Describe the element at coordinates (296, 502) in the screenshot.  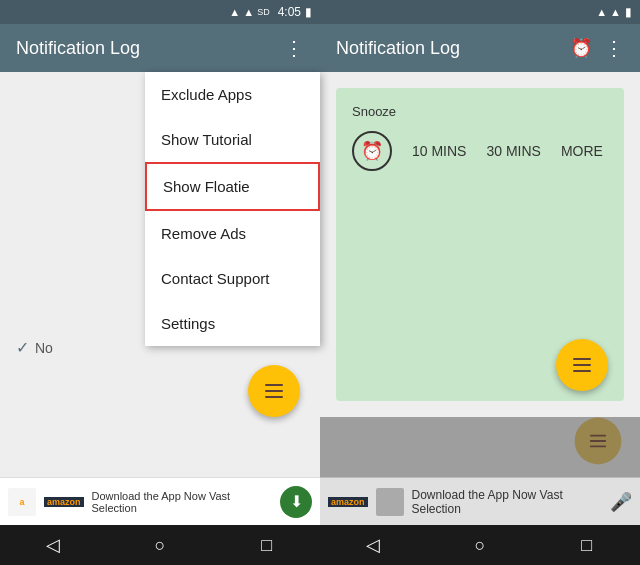
I see `download-icon-left: ⬇` at that location.